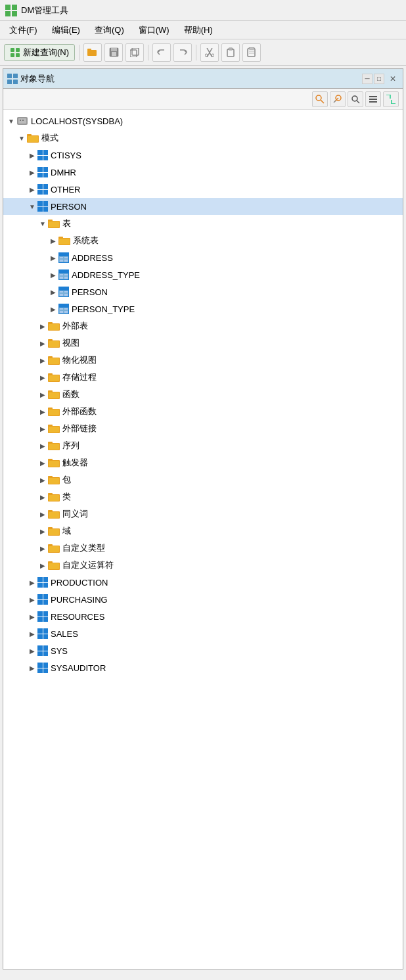 The image size is (406, 980). Describe the element at coordinates (203, 155) in the screenshot. I see `tree-node-ctisys: ▶ CTISYS` at that location.